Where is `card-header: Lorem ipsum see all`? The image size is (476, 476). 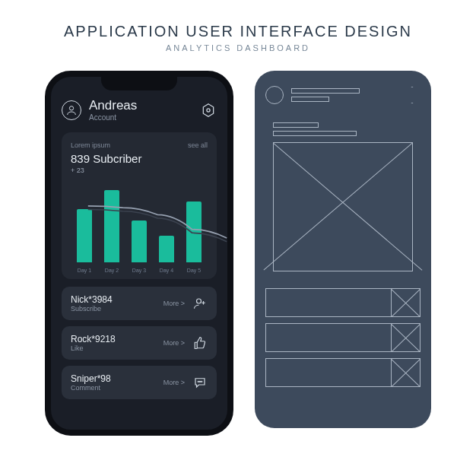 card-header: Lorem ipsum see all is located at coordinates (139, 145).